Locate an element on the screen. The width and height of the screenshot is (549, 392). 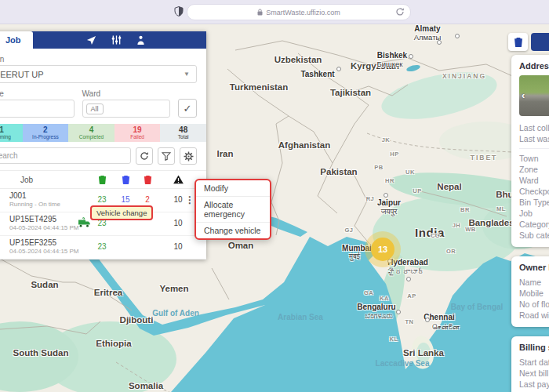
table-row: UP15EF325504-05-2024 04:44:15 PM 23 10 is located at coordinates (104, 248).